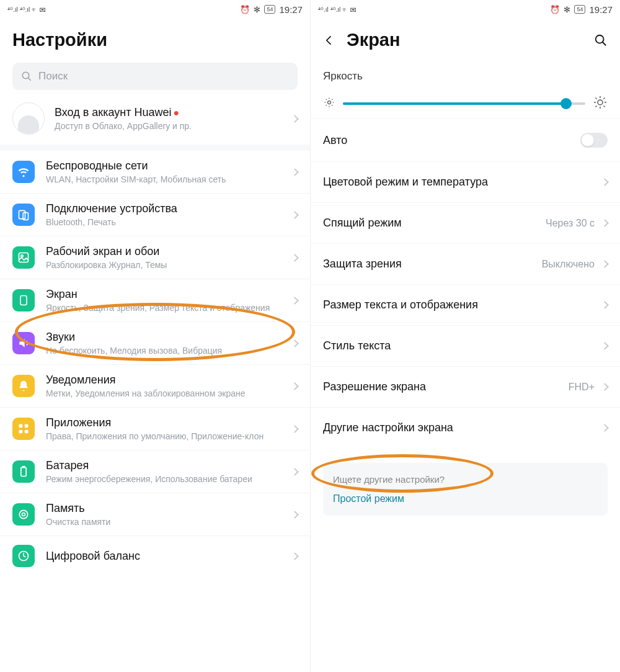 The image size is (620, 672). What do you see at coordinates (155, 258) in the screenshot?
I see `row-home-wallpaper: Рабочий экран и обои Разблокировка Журна…` at bounding box center [155, 258].